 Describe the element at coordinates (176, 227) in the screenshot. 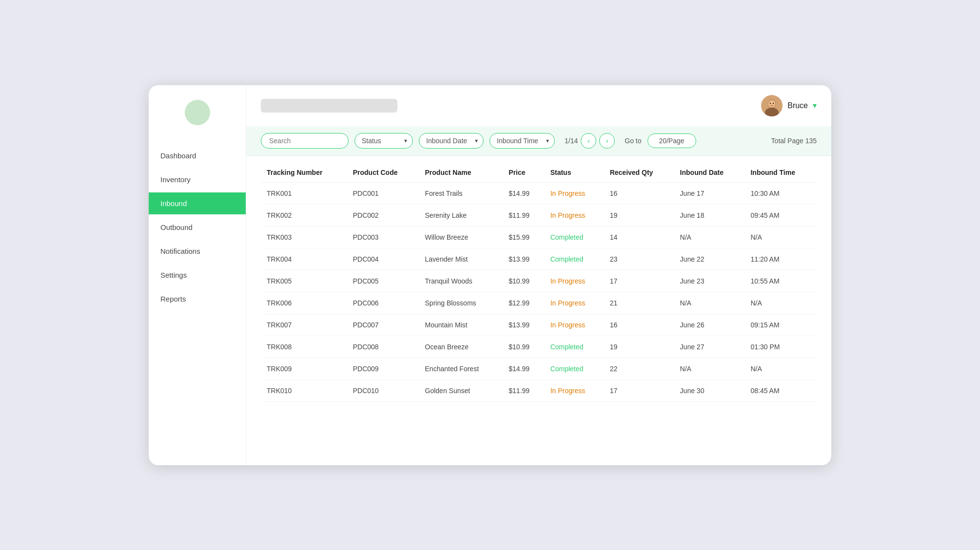

I see `sidebar-item-label: Outbound` at that location.